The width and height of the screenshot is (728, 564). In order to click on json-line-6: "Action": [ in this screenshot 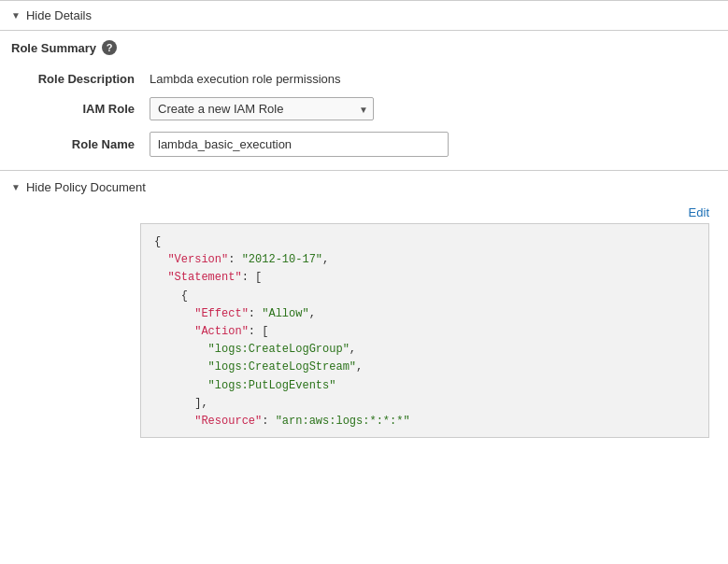, I will do `click(424, 332)`.